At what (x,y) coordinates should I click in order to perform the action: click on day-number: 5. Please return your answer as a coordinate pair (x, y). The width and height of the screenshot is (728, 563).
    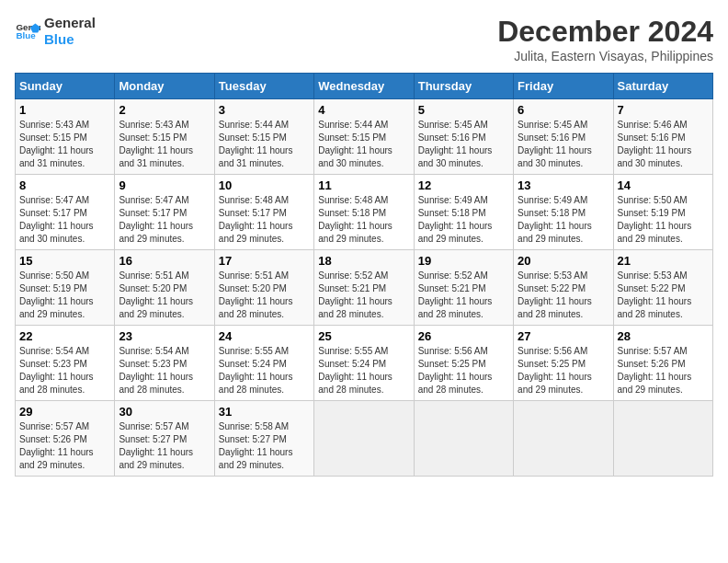
    Looking at the image, I should click on (463, 110).